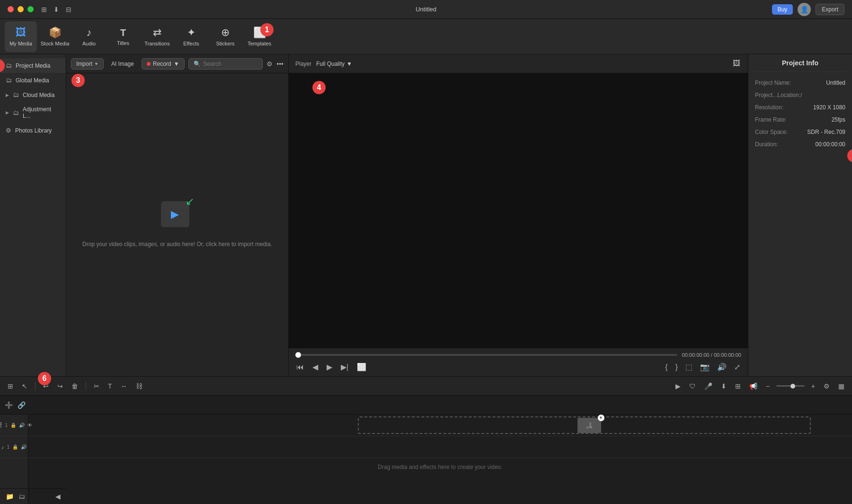 This screenshot has height=504, width=852. Describe the element at coordinates (13, 425) in the screenshot. I see `video-lock-button: 🔒` at that location.